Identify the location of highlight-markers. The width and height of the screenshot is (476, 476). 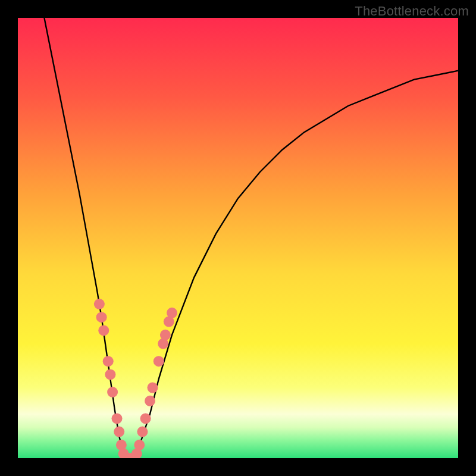
(136, 378).